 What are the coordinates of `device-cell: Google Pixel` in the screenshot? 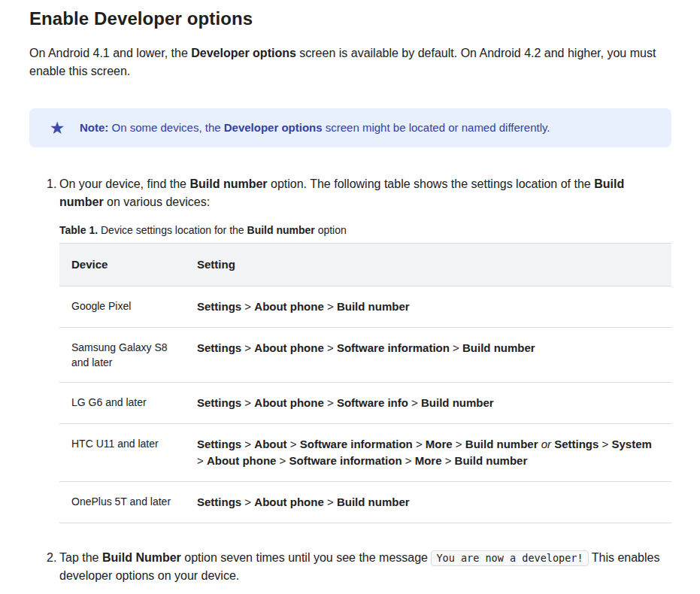 It's located at (122, 307).